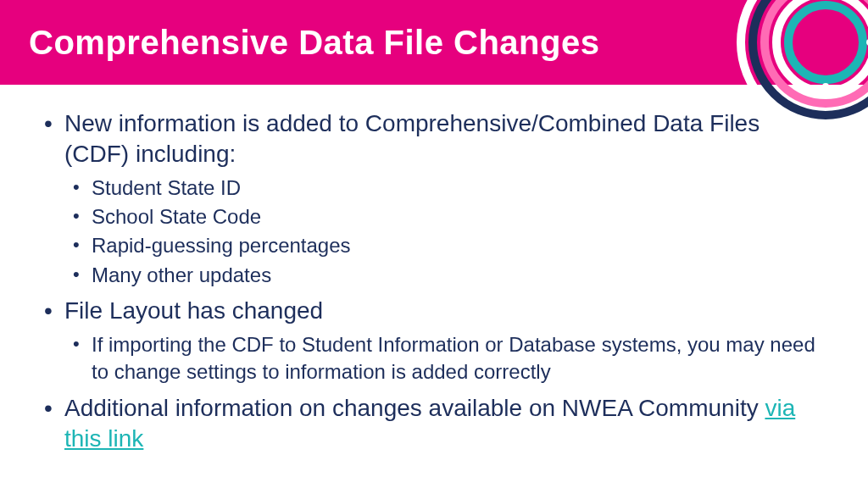  Describe the element at coordinates (434, 424) in the screenshot. I see `bullet-item: Additional information on changes availa…` at that location.